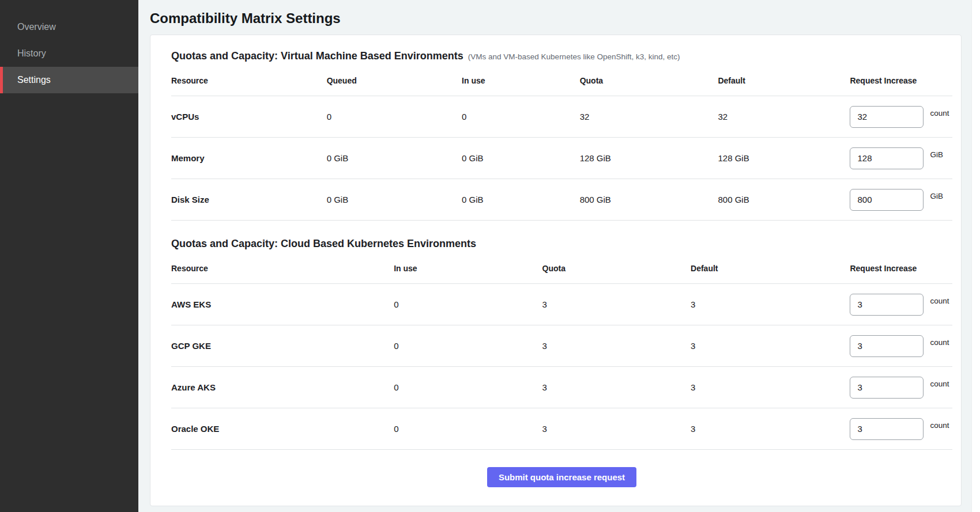 This screenshot has width=980, height=512. Describe the element at coordinates (561, 388) in the screenshot. I see `table-row: Azure AKS 0 3 3 count` at that location.